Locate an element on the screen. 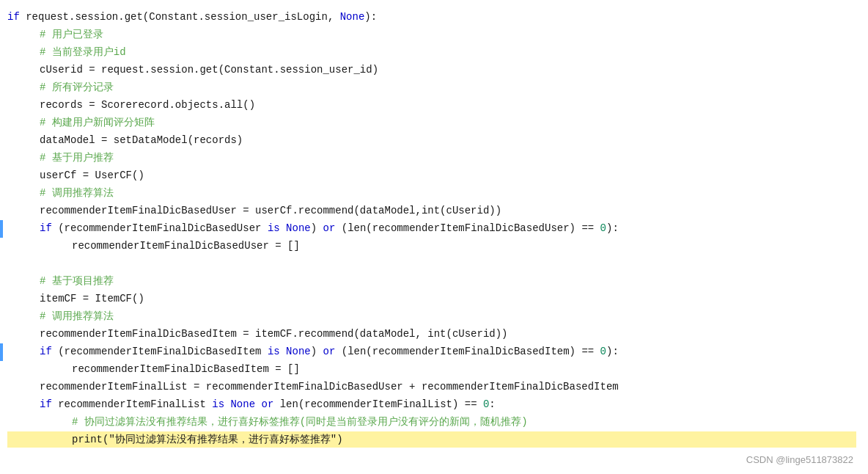  line-content: if (recommenderItemFinalDicBasedUser is … is located at coordinates (432, 228).